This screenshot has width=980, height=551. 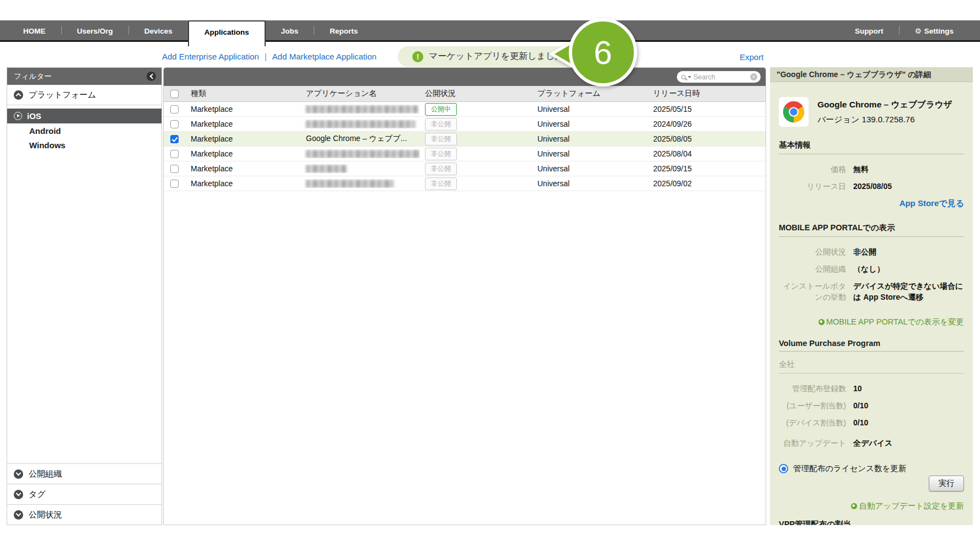 I want to click on tab-home: HOME, so click(x=34, y=30).